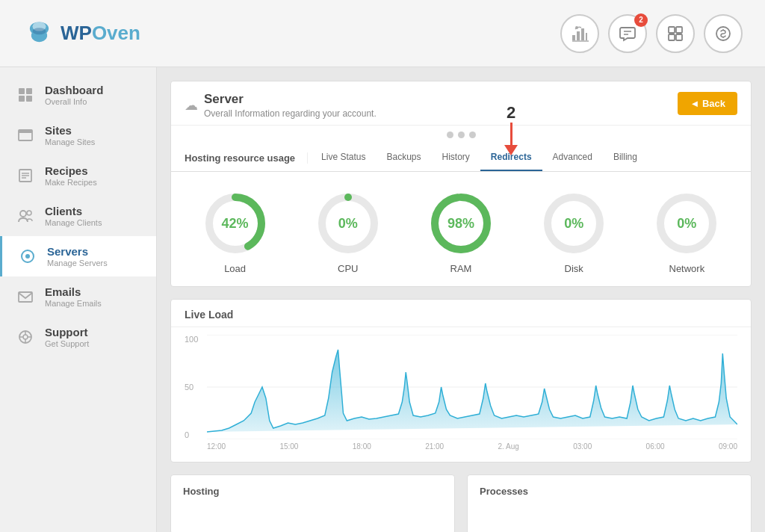  Describe the element at coordinates (247, 158) in the screenshot. I see `hosting-resource-label: Hosting resource usage` at that location.